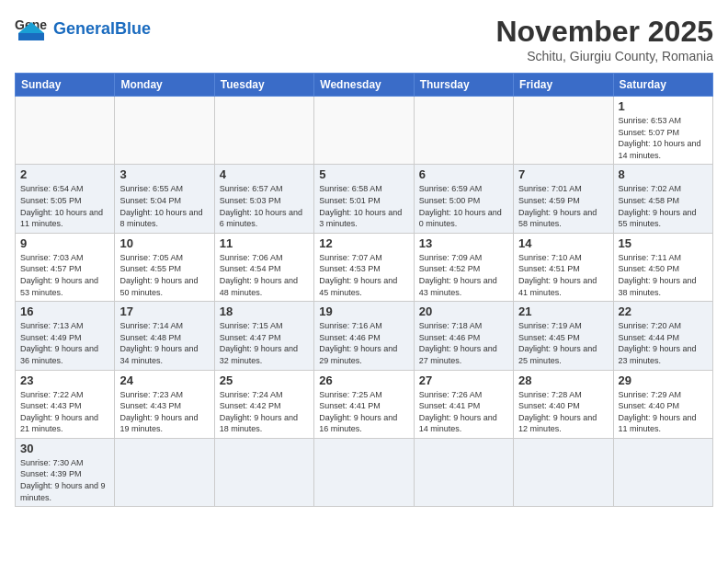 Image resolution: width=728 pixels, height=563 pixels. What do you see at coordinates (563, 412) in the screenshot?
I see `day-info: Sunrise: 7:28 AM Sunset: 4:40 PM Dayligh…` at bounding box center [563, 412].